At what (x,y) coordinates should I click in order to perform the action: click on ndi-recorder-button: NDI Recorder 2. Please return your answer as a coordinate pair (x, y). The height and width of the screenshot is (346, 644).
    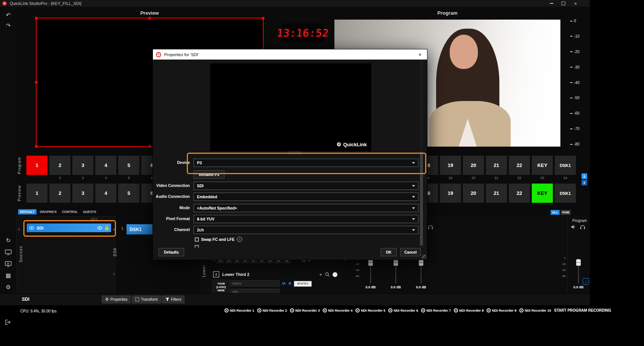
    Looking at the image, I should click on (272, 311).